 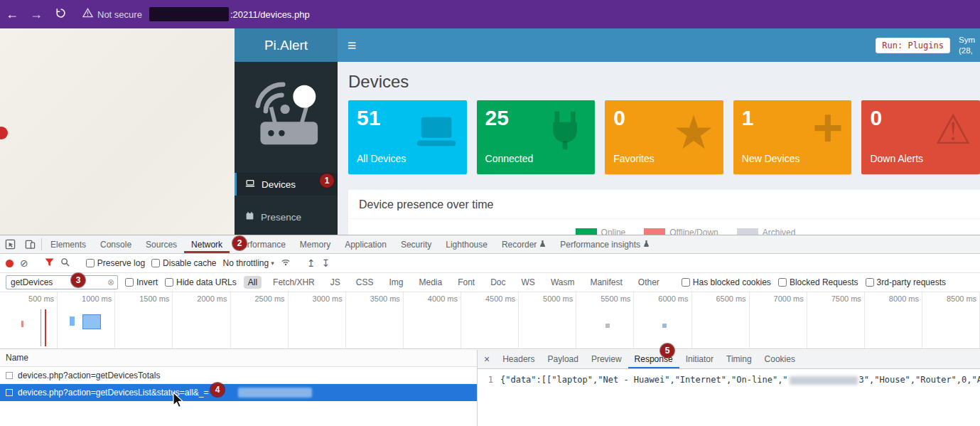 What do you see at coordinates (183, 263) in the screenshot?
I see `disable-cache-checkbox: Disable cache` at bounding box center [183, 263].